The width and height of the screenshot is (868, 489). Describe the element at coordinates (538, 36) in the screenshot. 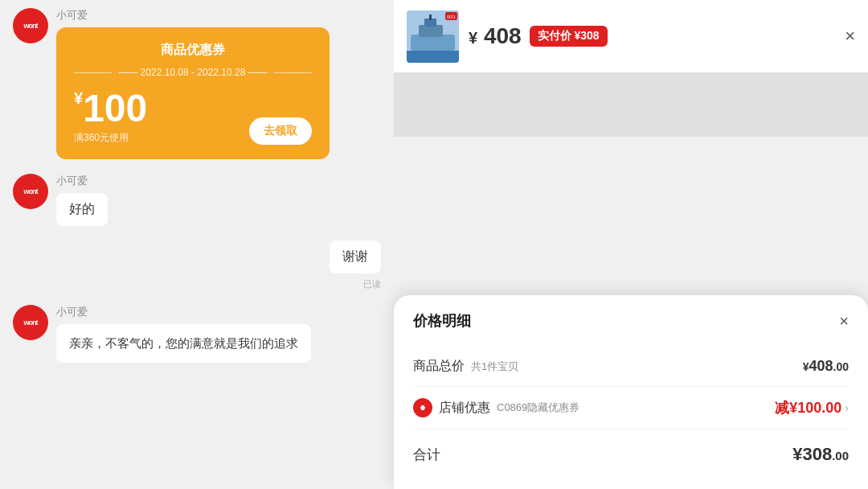

I see `product-prices: 408 实付价 ¥308` at that location.